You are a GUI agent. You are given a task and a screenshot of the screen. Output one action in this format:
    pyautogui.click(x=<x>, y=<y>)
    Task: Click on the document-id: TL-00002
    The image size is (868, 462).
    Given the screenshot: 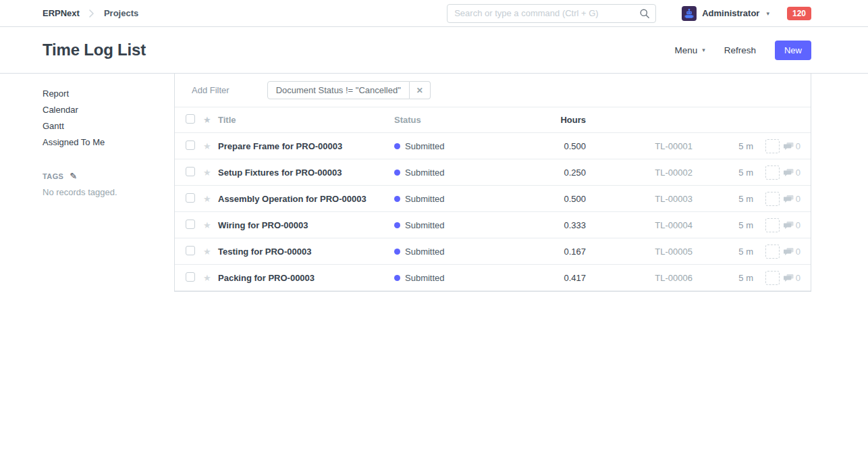 What is the action you would take?
    pyautogui.click(x=639, y=173)
    